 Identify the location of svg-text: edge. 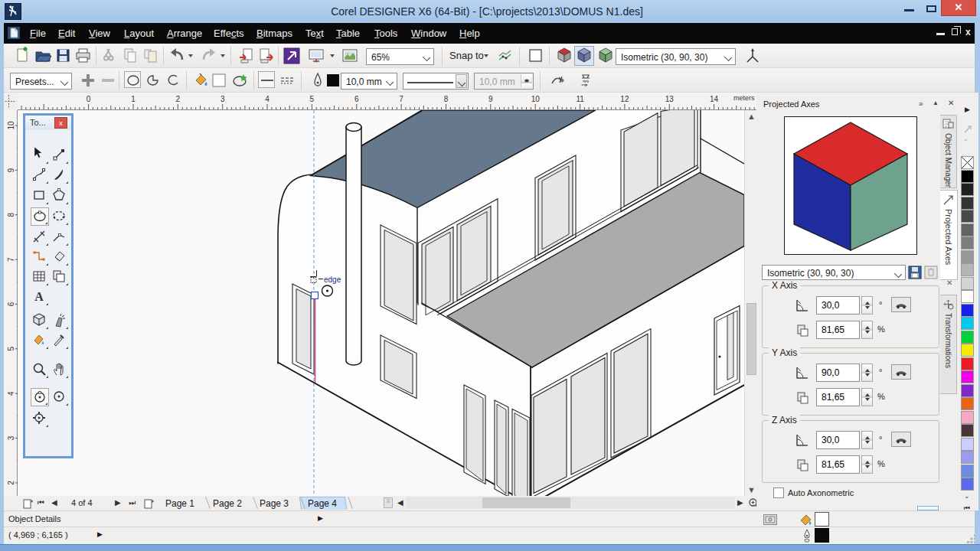
(332, 280).